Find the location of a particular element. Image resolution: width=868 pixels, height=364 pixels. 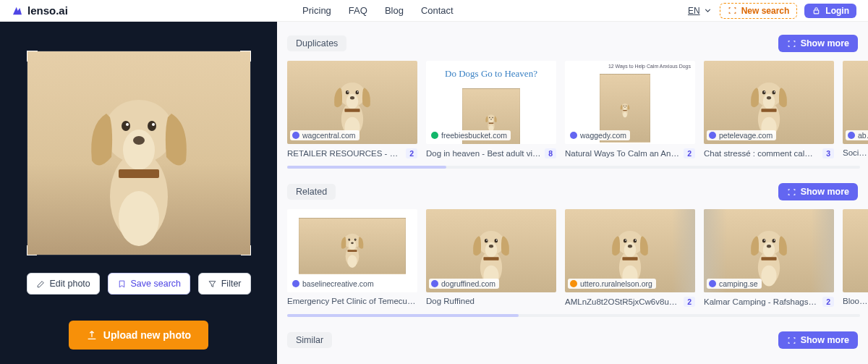

result-card: ab… Soci… is located at coordinates (855, 110).